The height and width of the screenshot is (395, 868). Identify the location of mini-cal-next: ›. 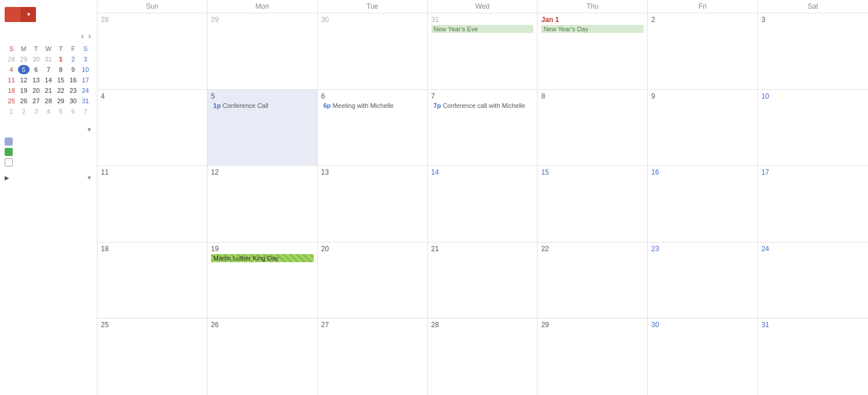
(89, 36).